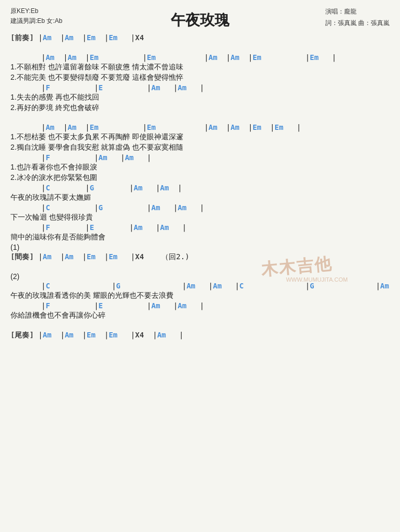  I want to click on lyric-line: 1.不願相對 也許還留著餘味 不願疲憊 情太濃不曾追味, so click(200, 67).